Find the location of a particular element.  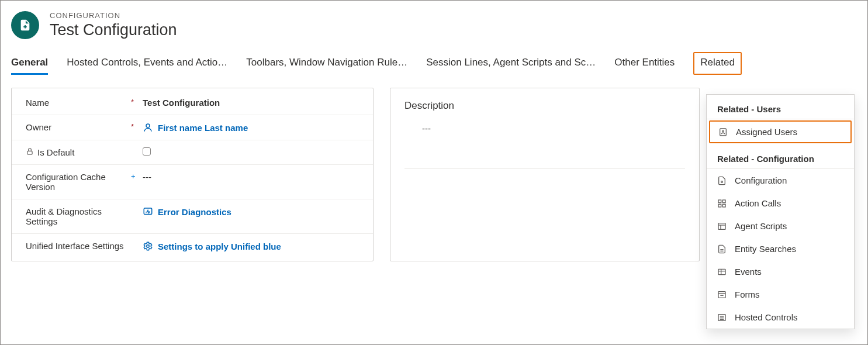

audit-settings-label: Audit & Diagnostics Settings is located at coordinates (78, 216).